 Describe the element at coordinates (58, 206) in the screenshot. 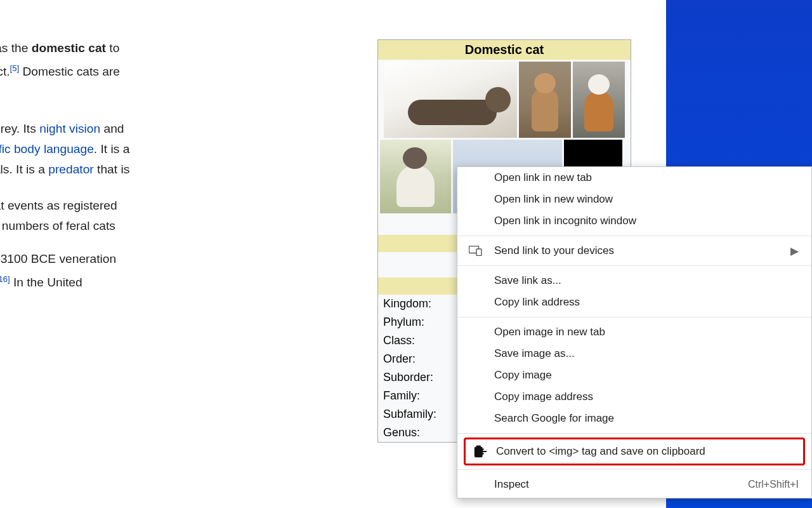

I see `text: Domestic cats are bred and shown at even…` at that location.